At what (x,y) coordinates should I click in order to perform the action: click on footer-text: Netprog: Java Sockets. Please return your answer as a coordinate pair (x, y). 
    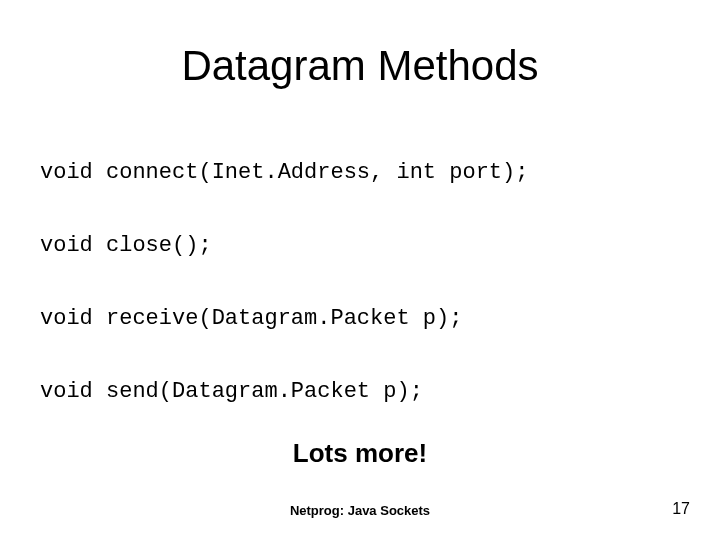
    Looking at the image, I should click on (360, 510).